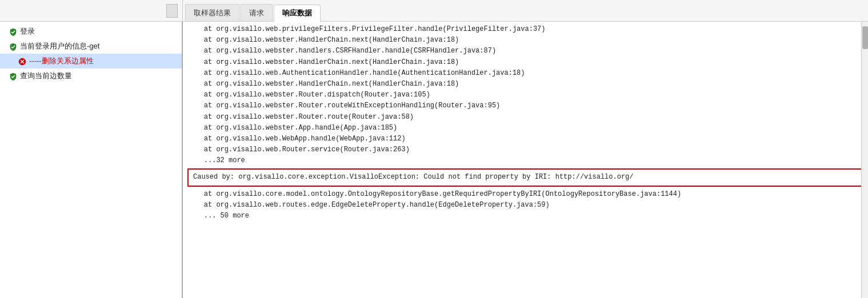  What do you see at coordinates (526, 128) in the screenshot?
I see `log-line: at org.visallo.webster.App.handle(App.ja…` at bounding box center [526, 128].